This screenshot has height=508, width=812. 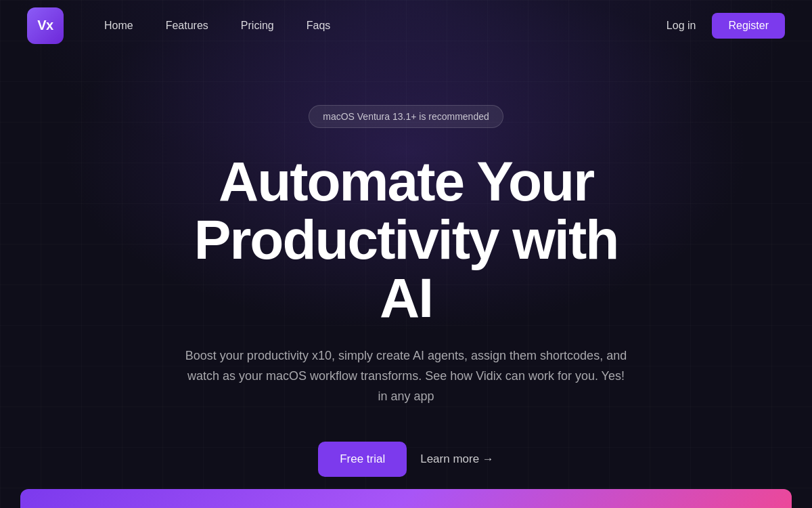 I want to click on nav-left: Vx Home Features Pricing Faqs, so click(x=179, y=26).